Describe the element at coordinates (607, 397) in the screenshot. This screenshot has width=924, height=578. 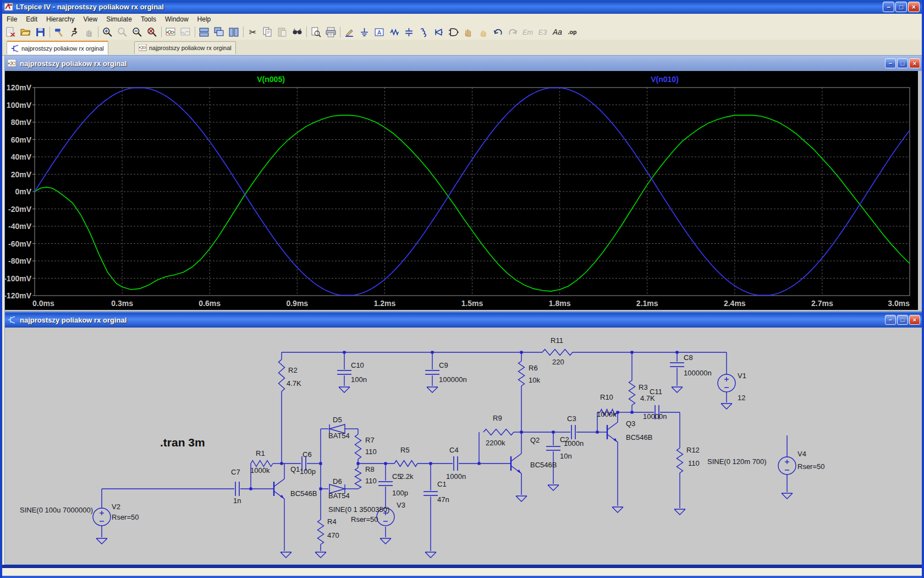
I see `label-R10: R10` at that location.